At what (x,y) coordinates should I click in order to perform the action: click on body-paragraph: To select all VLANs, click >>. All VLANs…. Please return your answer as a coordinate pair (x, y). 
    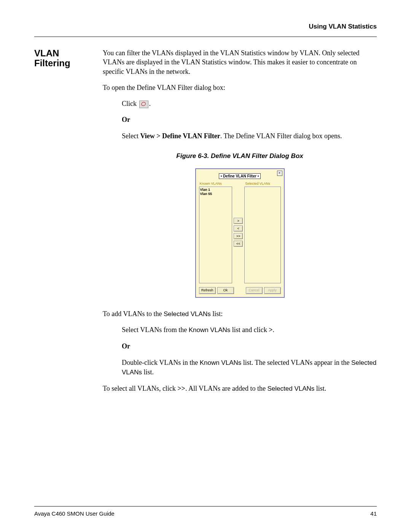
    Looking at the image, I should click on (240, 388).